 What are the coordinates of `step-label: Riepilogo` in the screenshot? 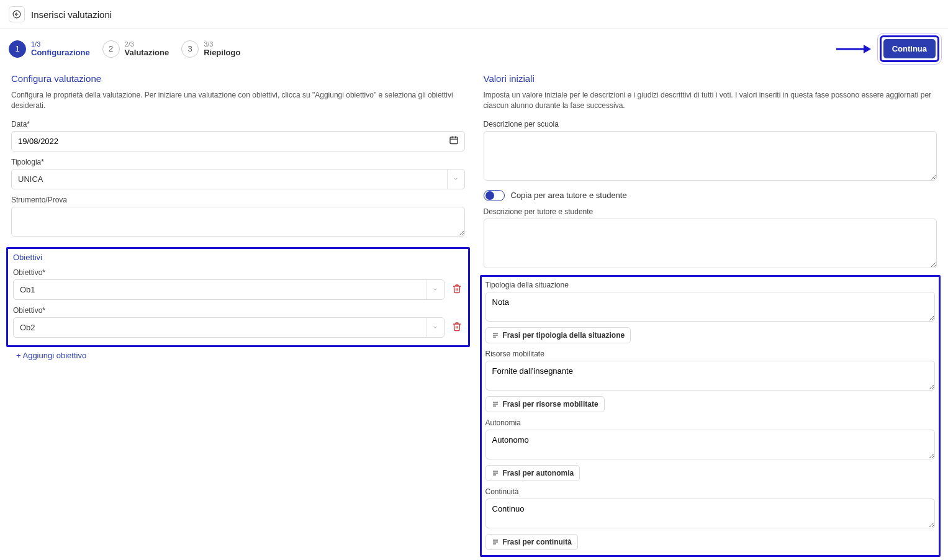 It's located at (222, 52).